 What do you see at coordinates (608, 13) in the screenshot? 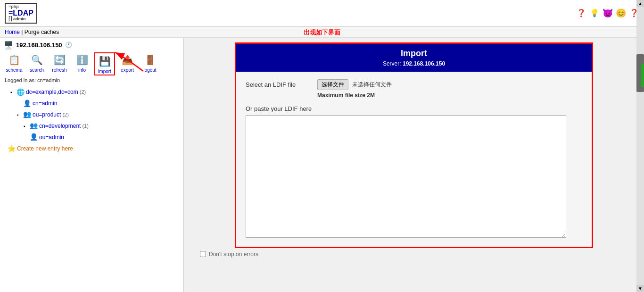
I see `header-icons: ❓ 💡 😈 😊 ❓` at bounding box center [608, 13].